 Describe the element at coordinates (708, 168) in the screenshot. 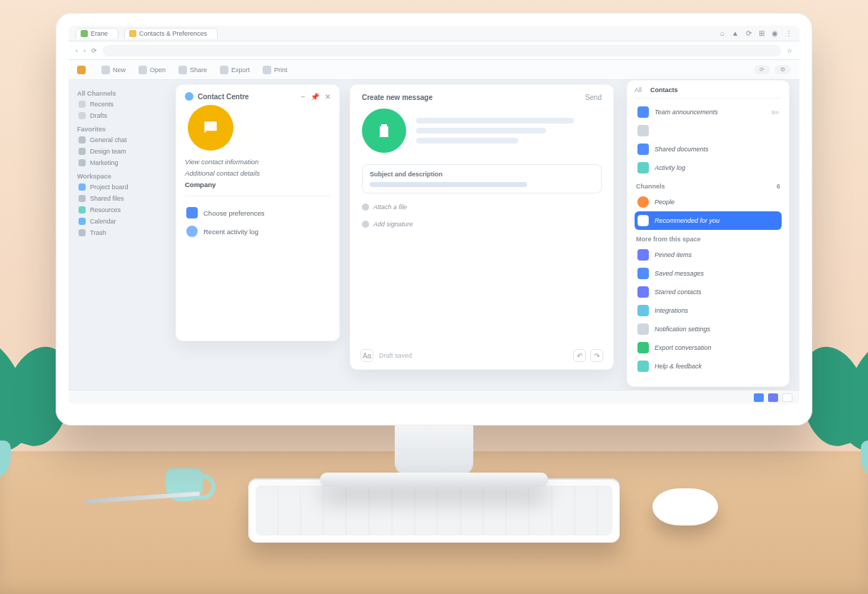

I see `sidebar-item: Activity log` at that location.